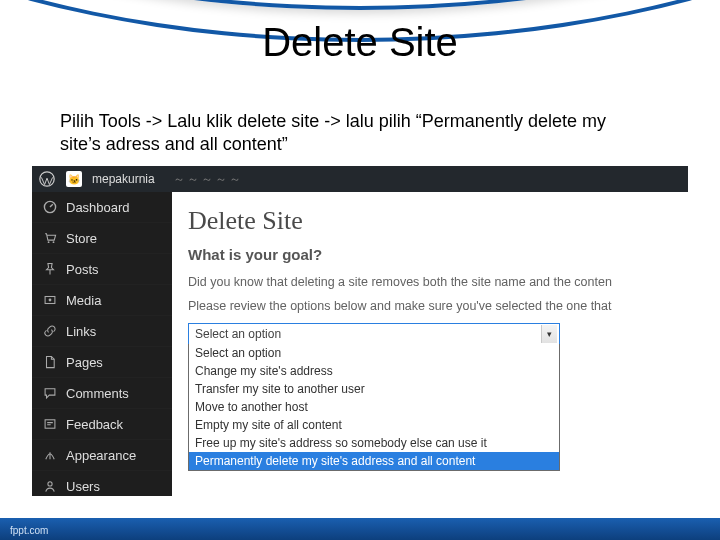  What do you see at coordinates (102, 238) in the screenshot?
I see `sidebar-item-store: Store` at bounding box center [102, 238].